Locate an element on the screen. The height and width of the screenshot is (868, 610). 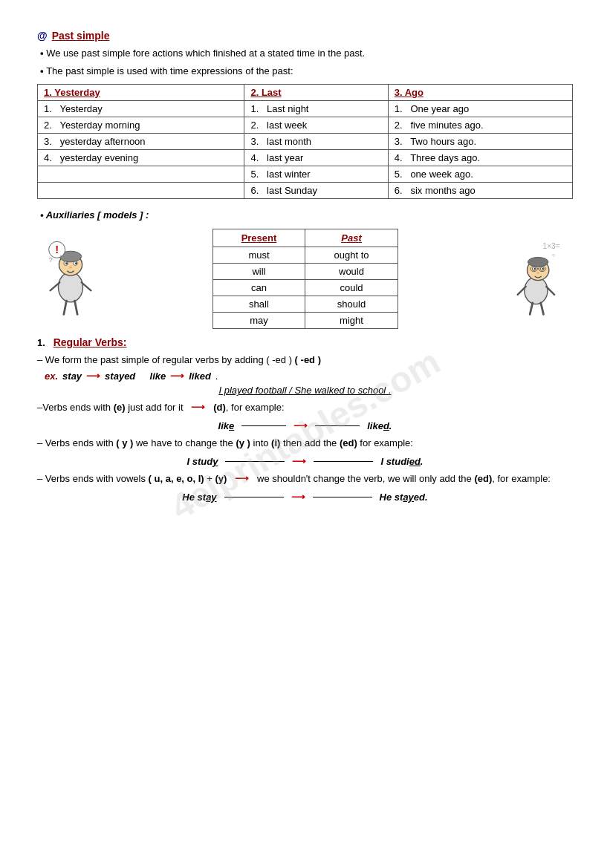
aux-past-3: could is located at coordinates (351, 287).